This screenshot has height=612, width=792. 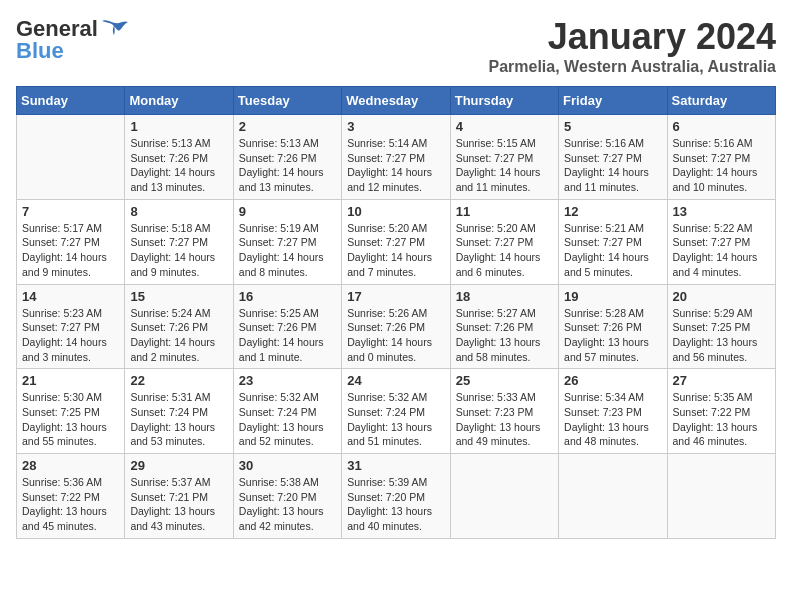 I want to click on day-info: Sunrise: 5:38 AM Sunset: 7:20 PM Dayligh…, so click(x=288, y=504).